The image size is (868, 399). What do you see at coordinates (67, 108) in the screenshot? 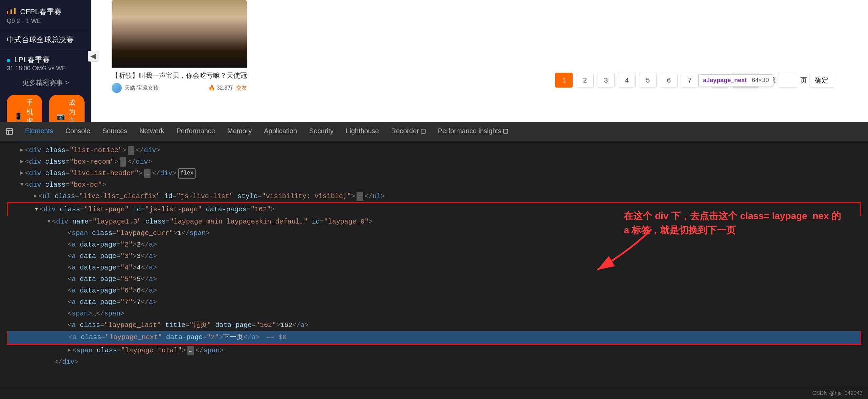
I see `become-streamer-button: 📷 成为主播` at bounding box center [67, 108].